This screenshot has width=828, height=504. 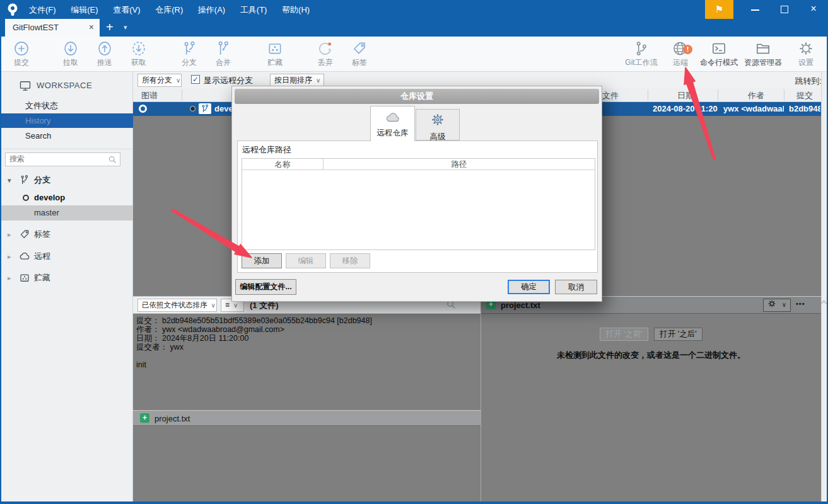 I want to click on tab-close-icon: ×, so click(x=91, y=27).